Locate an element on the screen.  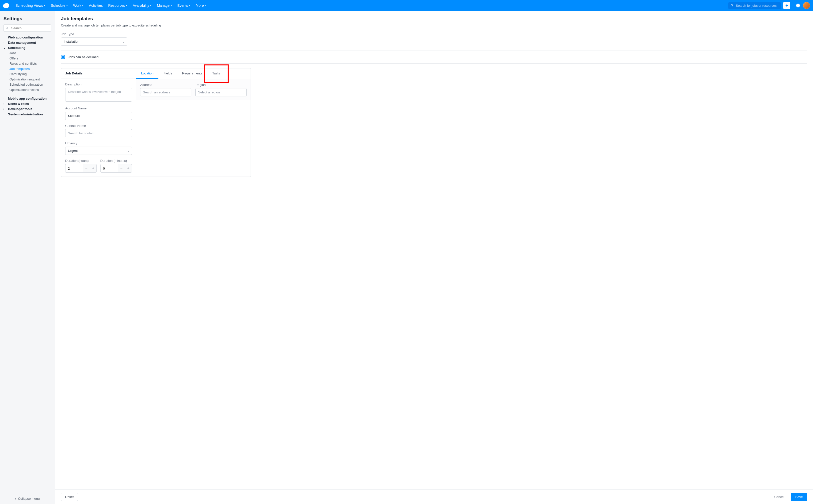
job-type-label: Job Type is located at coordinates (434, 34).